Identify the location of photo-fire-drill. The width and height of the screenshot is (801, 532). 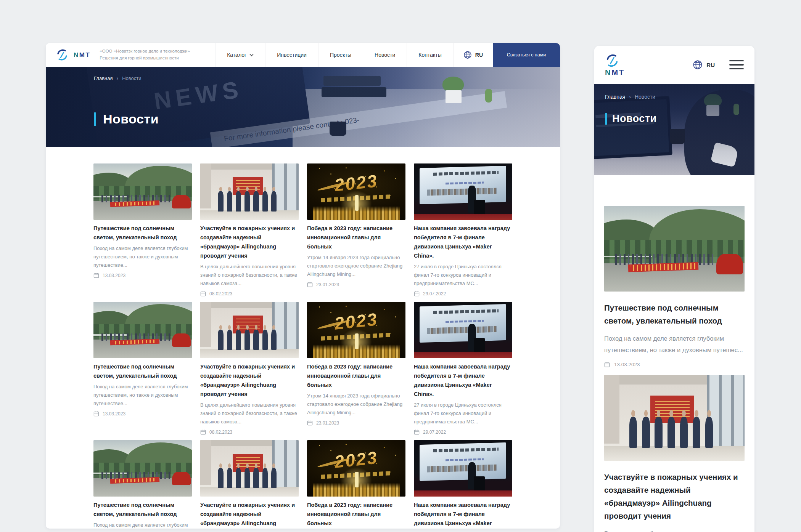
(249, 468).